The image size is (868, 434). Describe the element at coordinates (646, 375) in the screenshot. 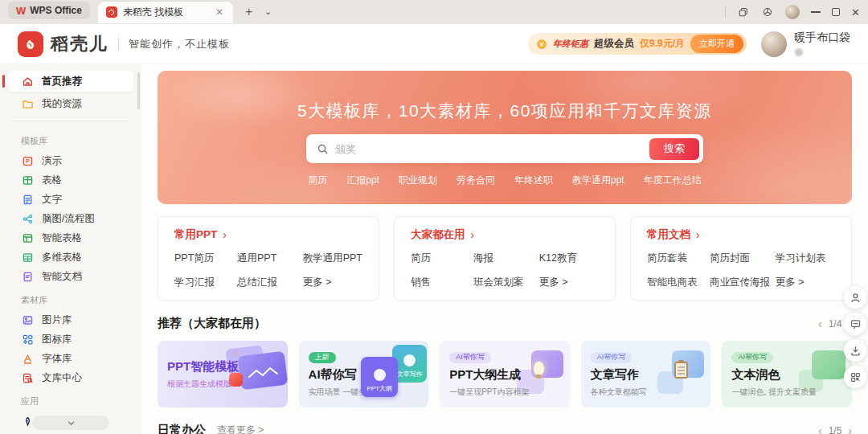

I see `card-article-writing: AI帮你写 文章写作 各种文章都能写` at that location.